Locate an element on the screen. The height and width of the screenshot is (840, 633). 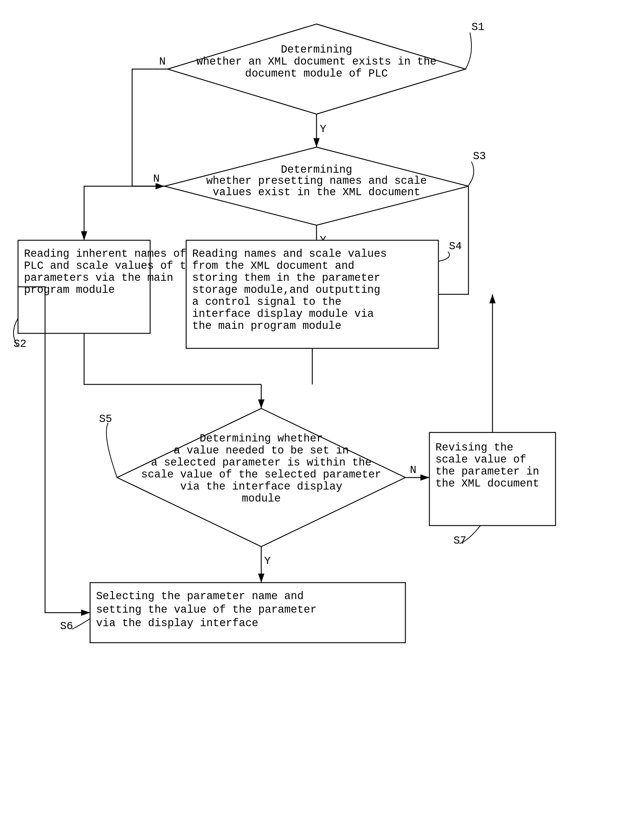
box-s4-line4: storage module,and outputting is located at coordinates (286, 290).